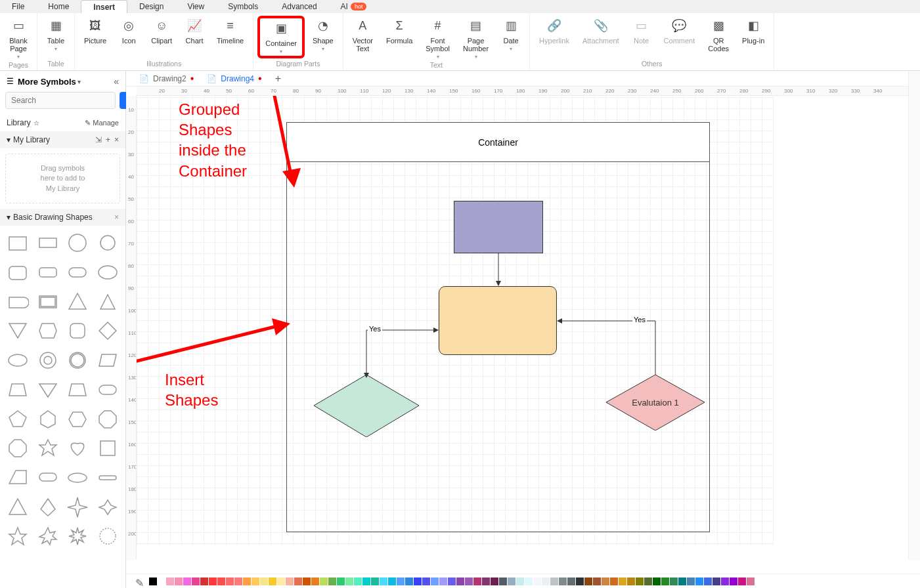 The image size is (920, 588). I want to click on clipart-button: ☺Clipart, so click(162, 37).